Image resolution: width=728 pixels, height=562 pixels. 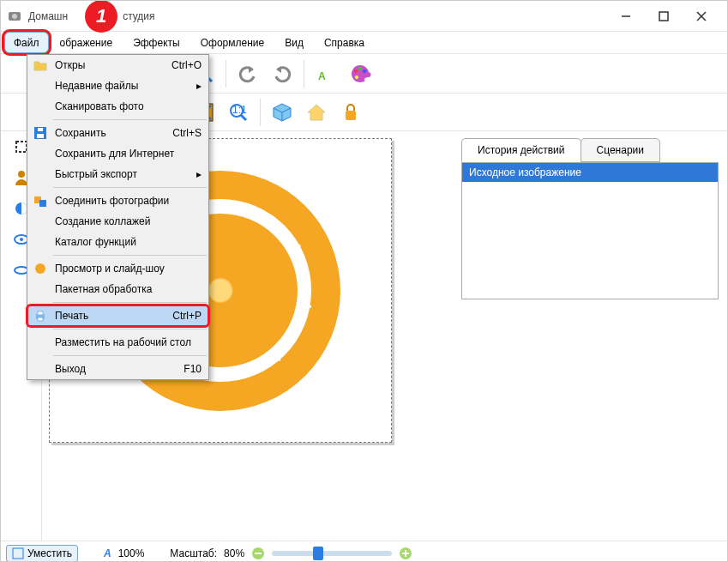 What do you see at coordinates (118, 154) in the screenshot?
I see `menu-save-web: Сохранить для Интернет` at bounding box center [118, 154].